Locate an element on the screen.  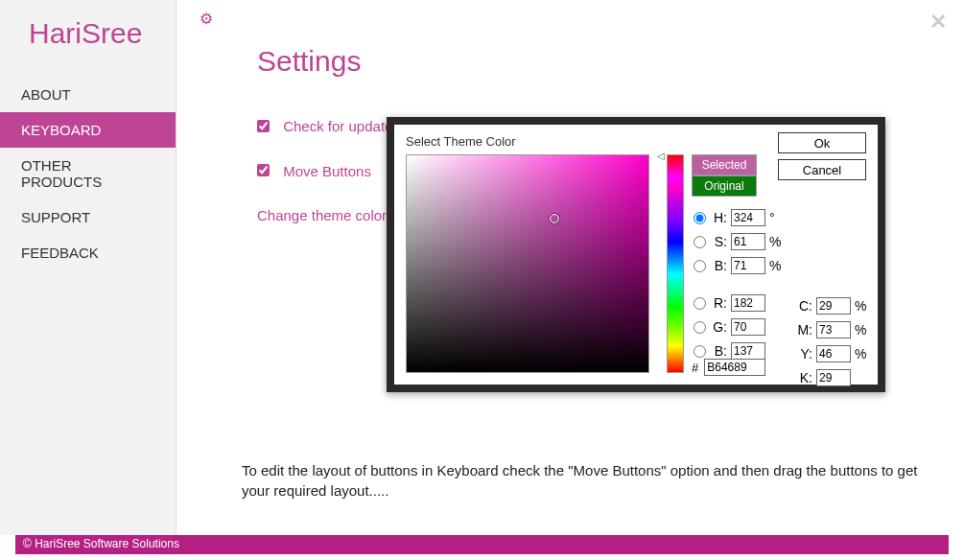
move-buttons-checkbox is located at coordinates (263, 171).